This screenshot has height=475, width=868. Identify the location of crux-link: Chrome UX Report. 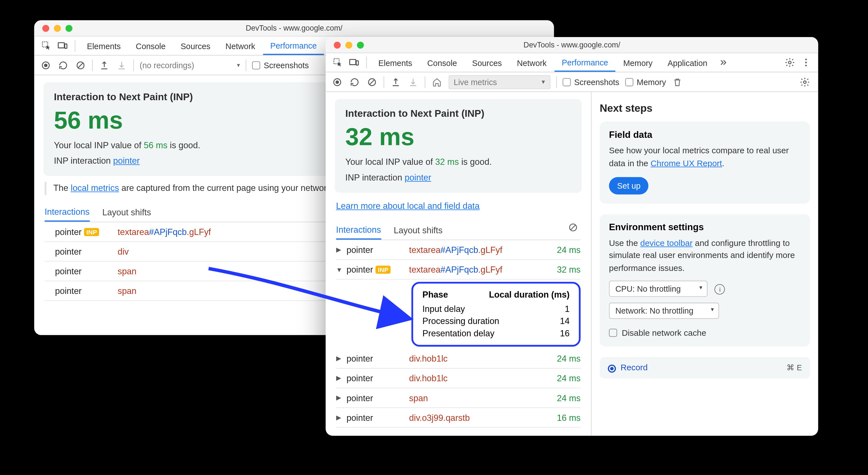
(686, 163).